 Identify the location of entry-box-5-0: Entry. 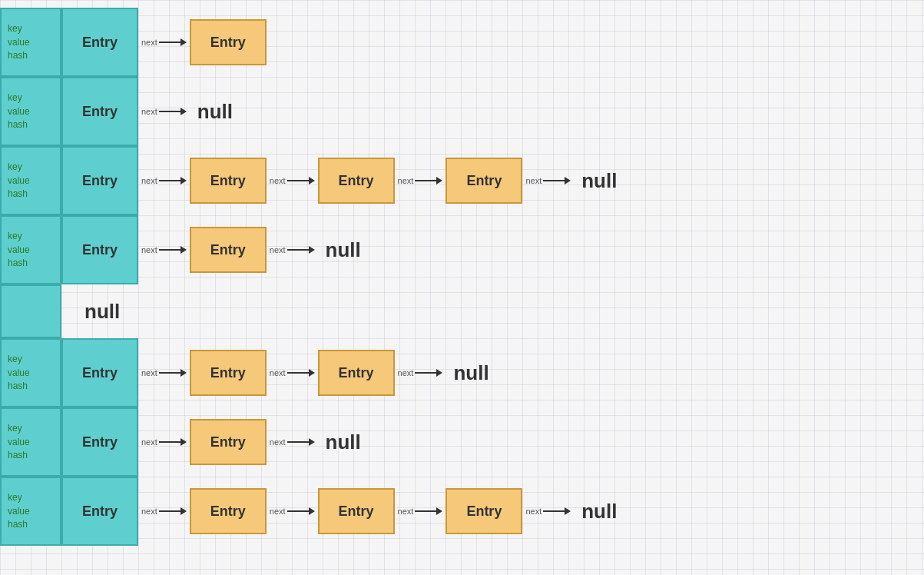
(228, 373).